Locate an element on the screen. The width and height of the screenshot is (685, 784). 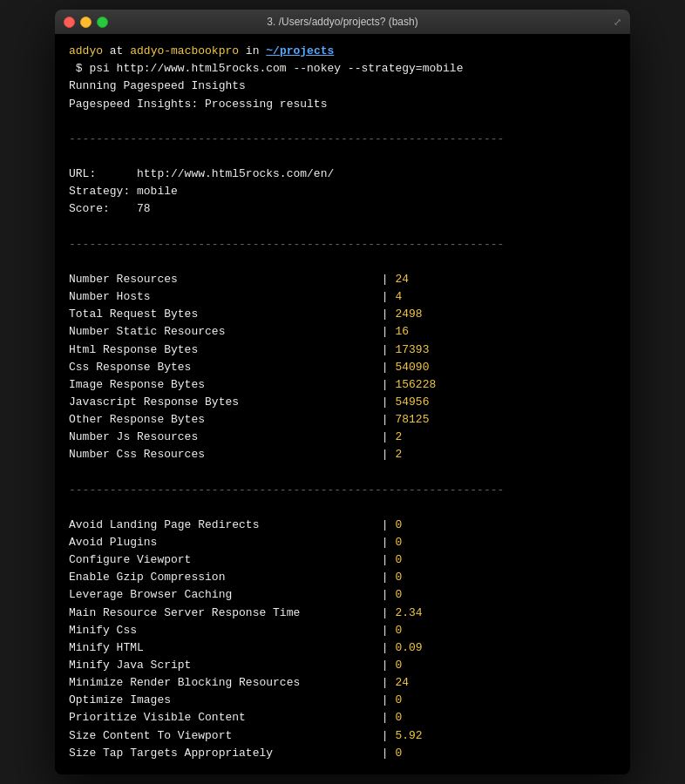
prompt-in-text: in is located at coordinates (253, 51).